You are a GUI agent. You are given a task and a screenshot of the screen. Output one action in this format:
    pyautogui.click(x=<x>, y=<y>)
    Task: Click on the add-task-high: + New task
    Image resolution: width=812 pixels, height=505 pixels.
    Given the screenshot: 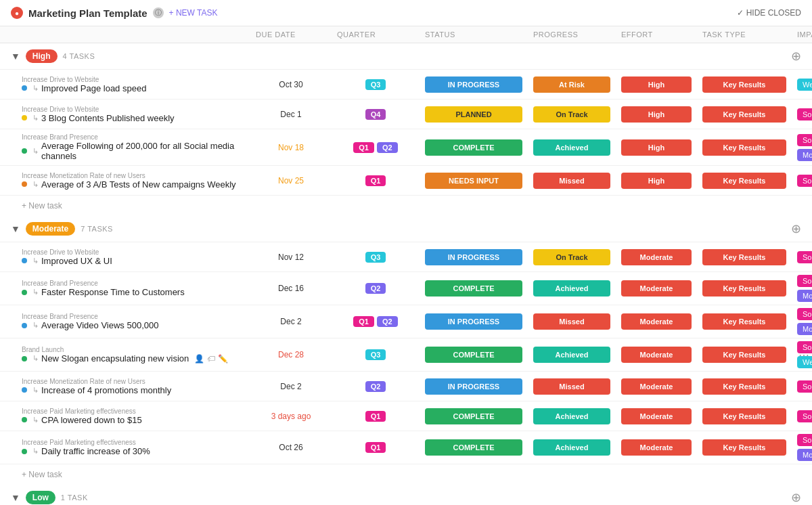 What is the action you would take?
    pyautogui.click(x=406, y=206)
    